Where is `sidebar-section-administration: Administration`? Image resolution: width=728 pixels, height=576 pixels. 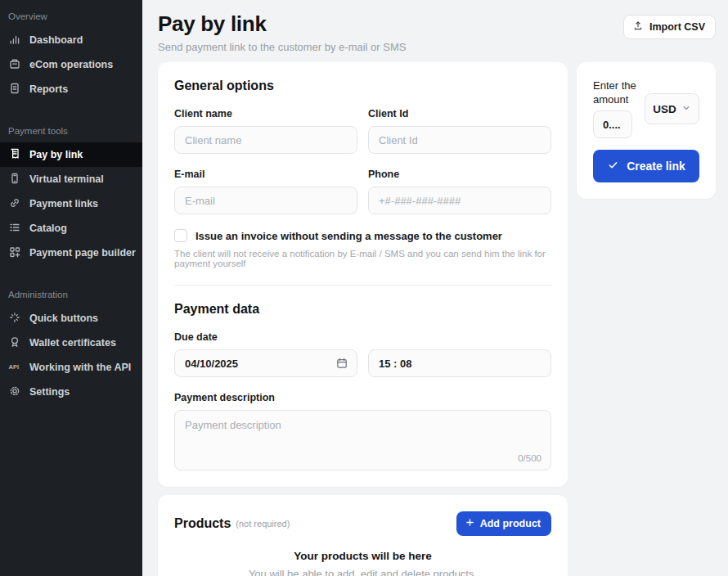
sidebar-section-administration: Administration is located at coordinates (71, 295).